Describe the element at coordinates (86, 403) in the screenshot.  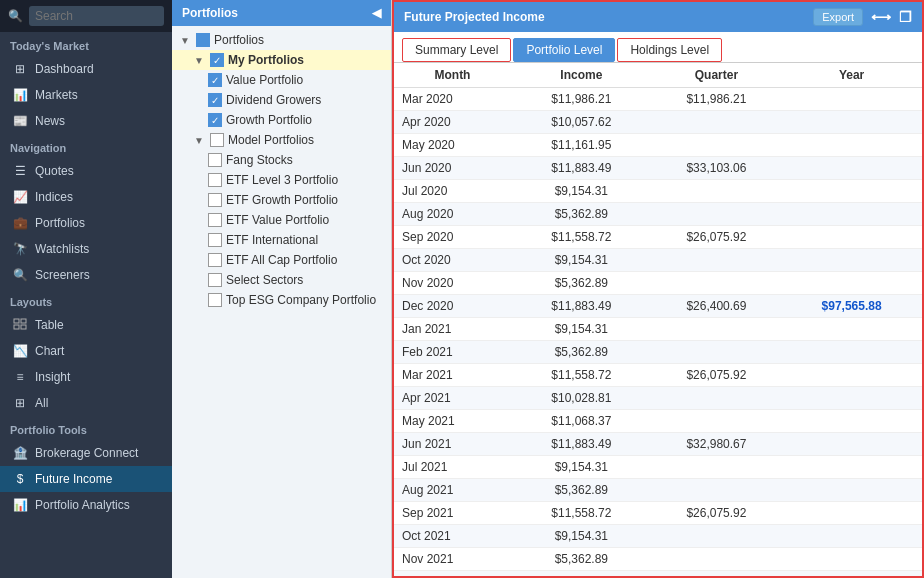
I see `sidebar-item-all: ⊞ All` at that location.